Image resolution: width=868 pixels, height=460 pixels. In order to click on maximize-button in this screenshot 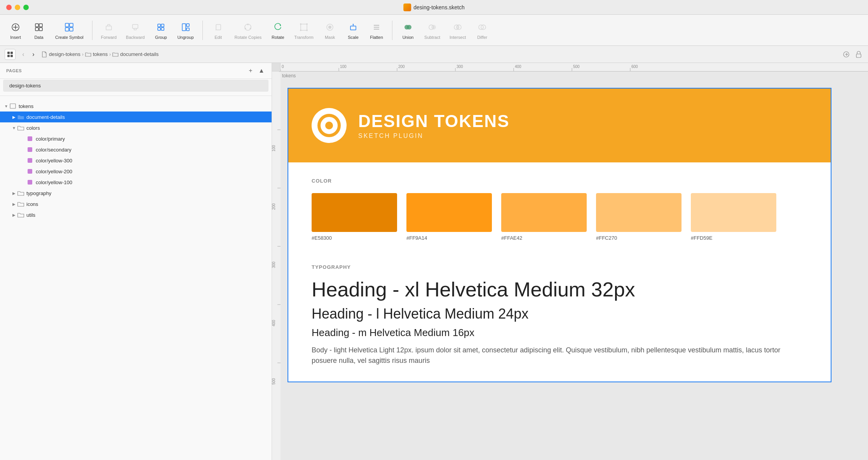, I will do `click(26, 7)`.